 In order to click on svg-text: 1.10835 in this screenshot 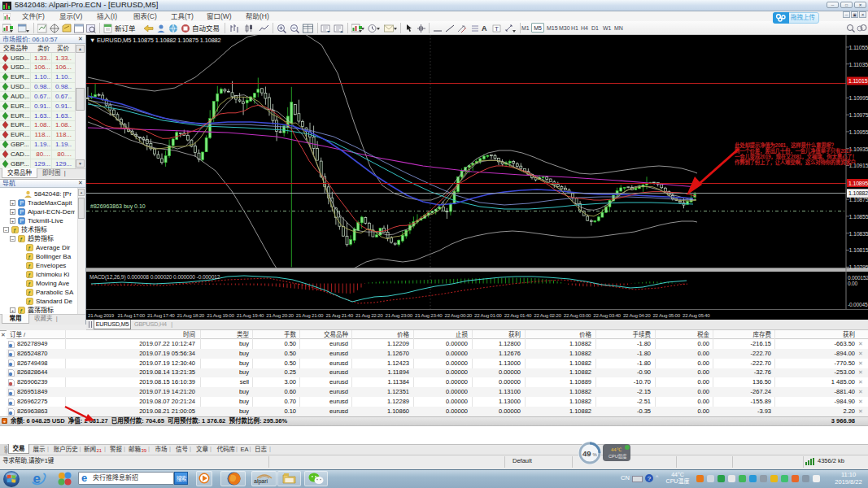, I will do `click(859, 234)`.